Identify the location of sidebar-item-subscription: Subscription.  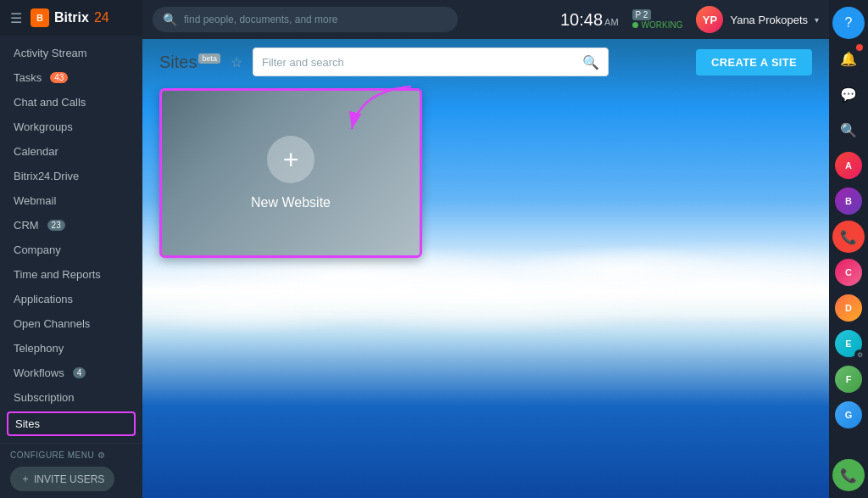
(71, 397).